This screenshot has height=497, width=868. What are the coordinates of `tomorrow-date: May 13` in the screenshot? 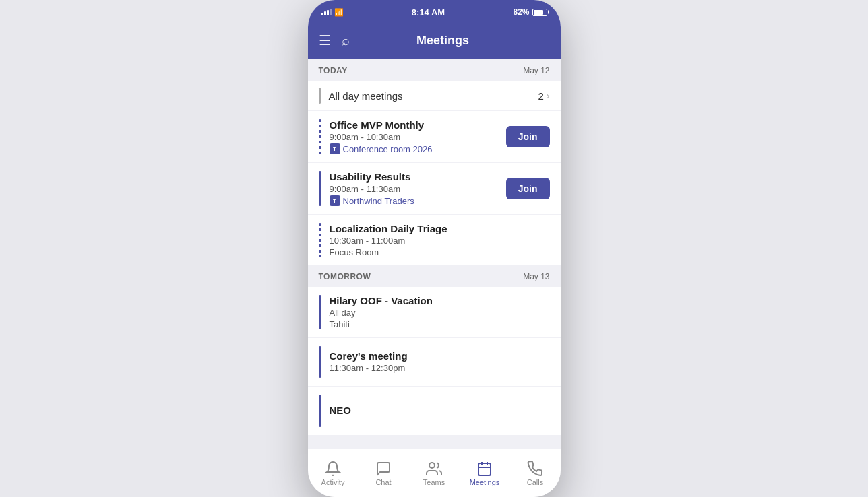 It's located at (536, 277).